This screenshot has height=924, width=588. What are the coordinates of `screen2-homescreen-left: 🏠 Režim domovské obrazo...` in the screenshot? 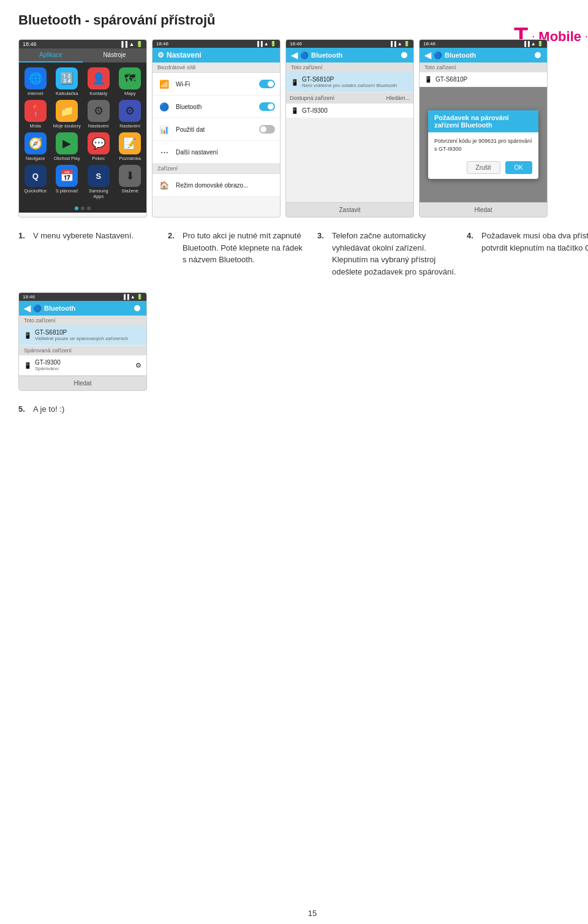 It's located at (203, 185).